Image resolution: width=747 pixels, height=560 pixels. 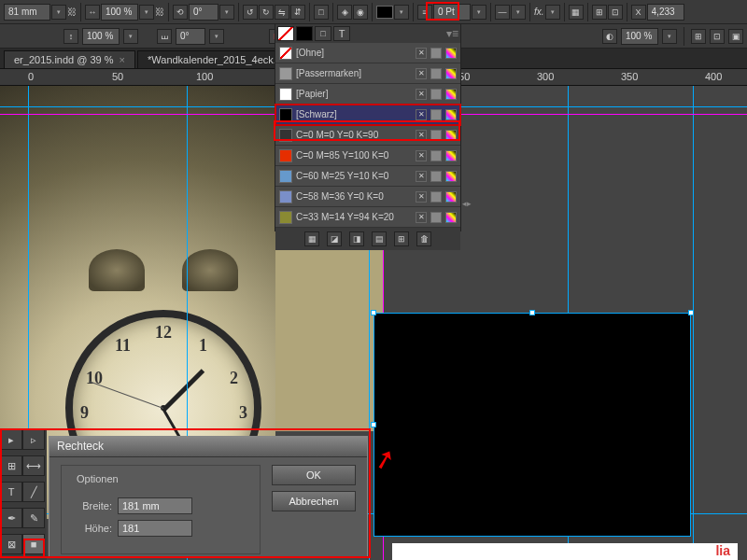 What do you see at coordinates (34, 492) in the screenshot?
I see `line-tool: ╱` at bounding box center [34, 492].